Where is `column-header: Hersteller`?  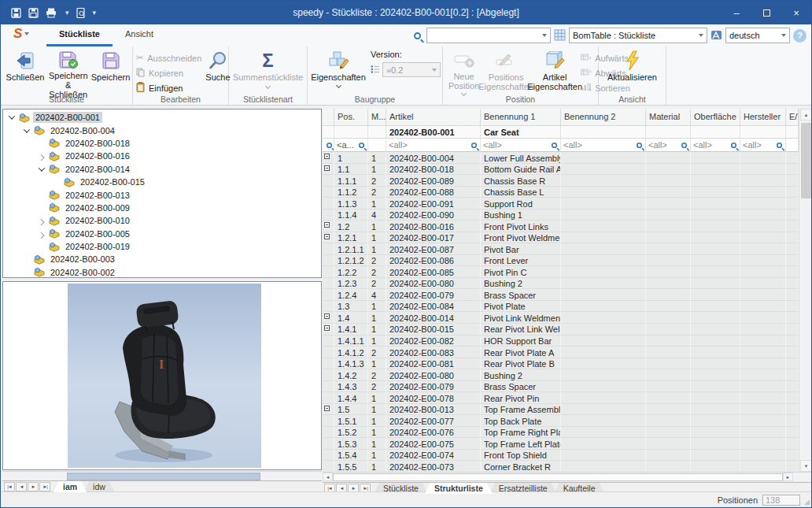 column-header: Hersteller is located at coordinates (763, 117).